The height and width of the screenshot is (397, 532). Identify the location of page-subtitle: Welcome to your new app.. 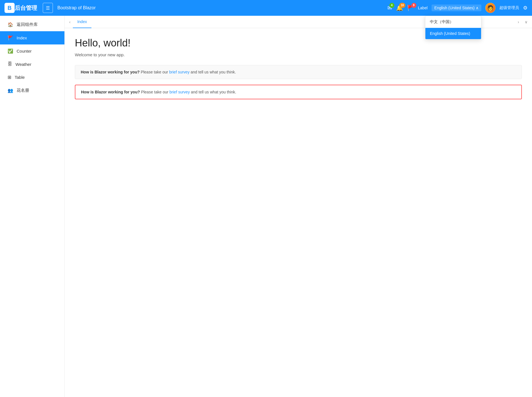
(298, 55).